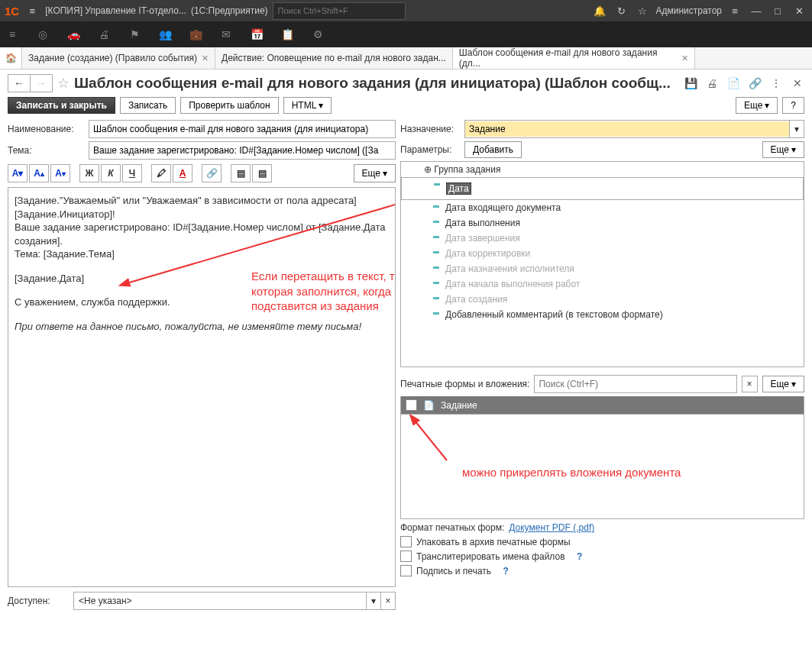 The width and height of the screenshot is (812, 649). What do you see at coordinates (229, 105) in the screenshot?
I see `check-template-button: Проверить шаблон` at bounding box center [229, 105].